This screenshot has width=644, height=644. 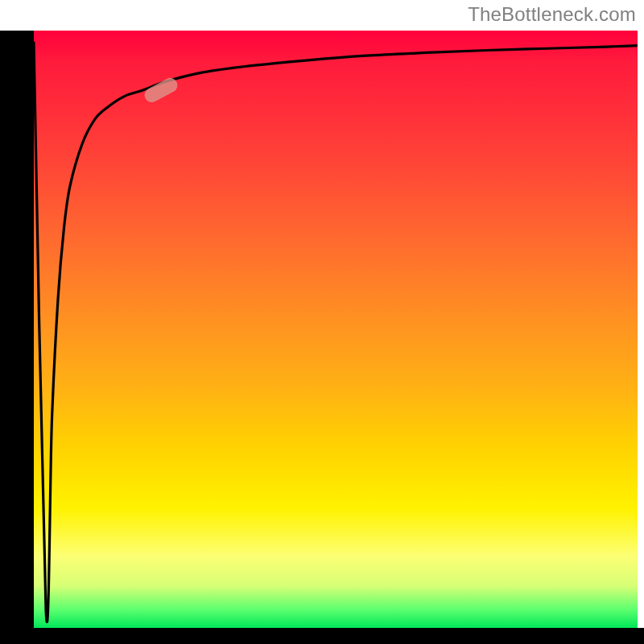 I want to click on y-axis-bar, so click(x=17, y=329).